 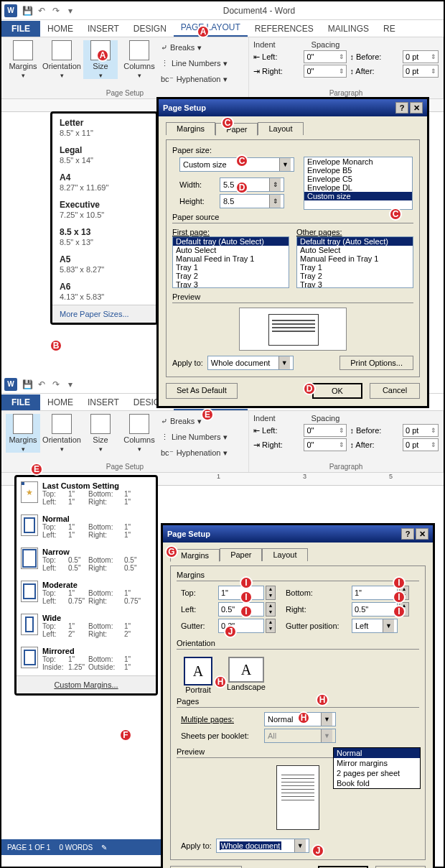 What do you see at coordinates (395, 391) in the screenshot?
I see `cancel-button: Cancel` at bounding box center [395, 391].